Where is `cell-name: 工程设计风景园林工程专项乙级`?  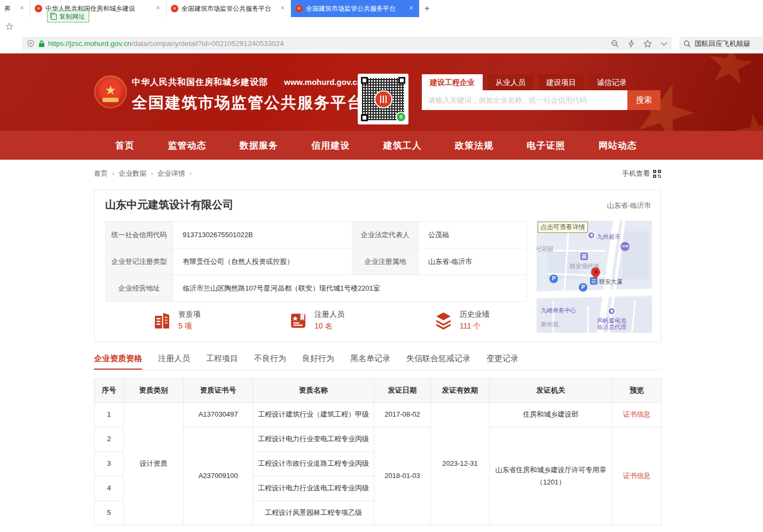 cell-name: 工程设计风景园林工程专项乙级 is located at coordinates (314, 513).